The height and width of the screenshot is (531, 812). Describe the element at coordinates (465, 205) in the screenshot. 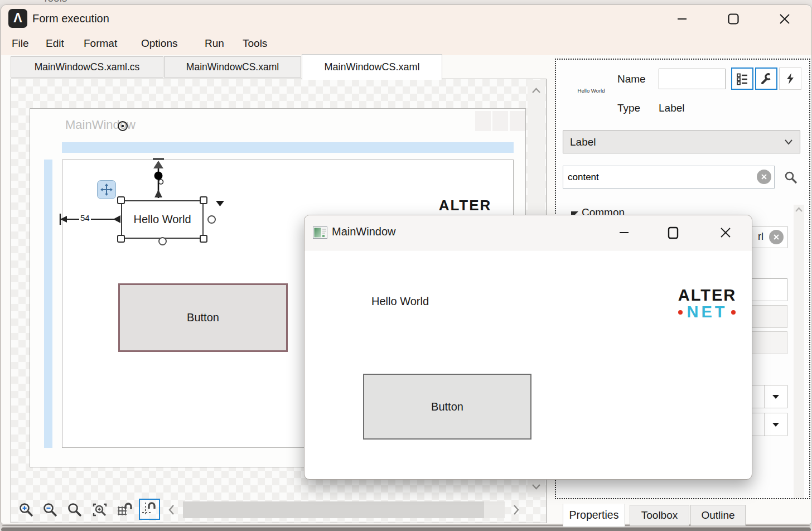

I see `logo-alter-text: ALTER` at that location.